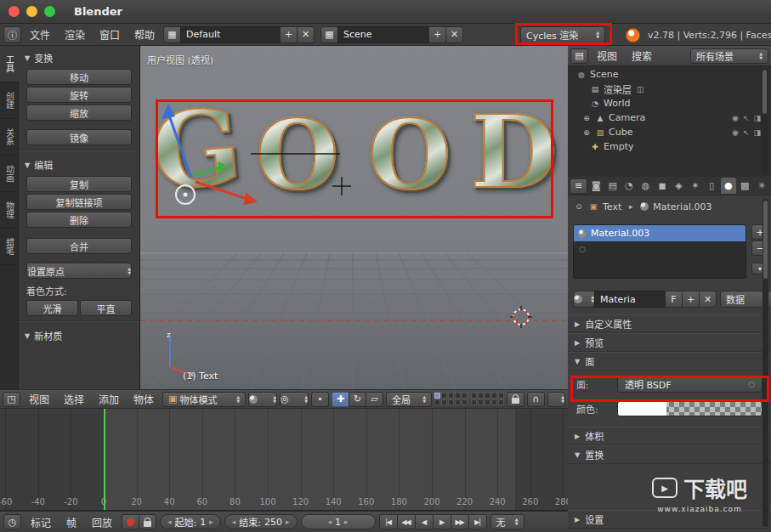 The height and width of the screenshot is (532, 771). Describe the element at coordinates (612, 185) in the screenshot. I see `render-layers-tab: ▤` at that location.